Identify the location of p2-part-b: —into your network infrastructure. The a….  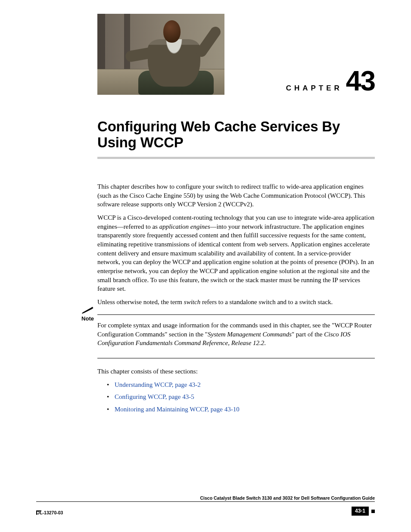
(236, 258).